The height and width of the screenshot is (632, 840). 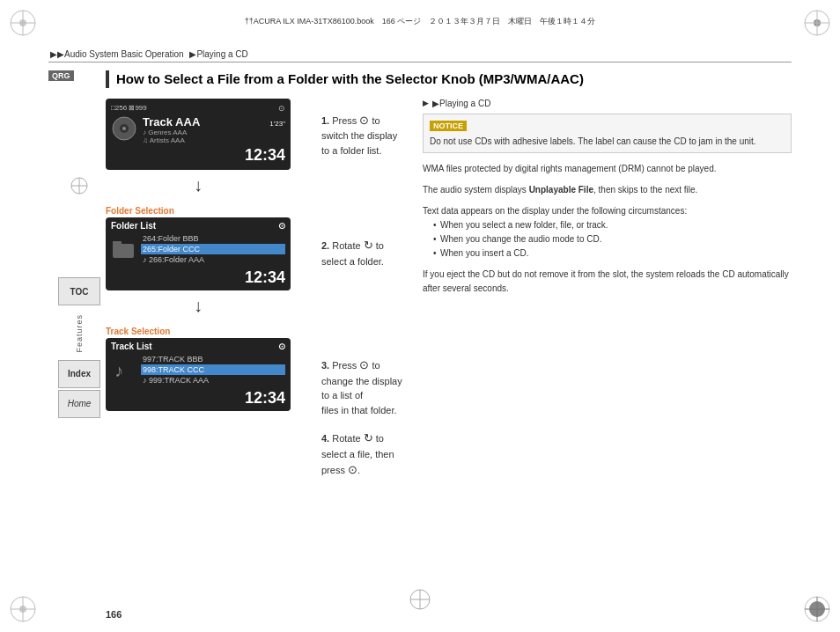 I want to click on bullet-1: When you select a new folder, file, or t…, so click(x=613, y=225).